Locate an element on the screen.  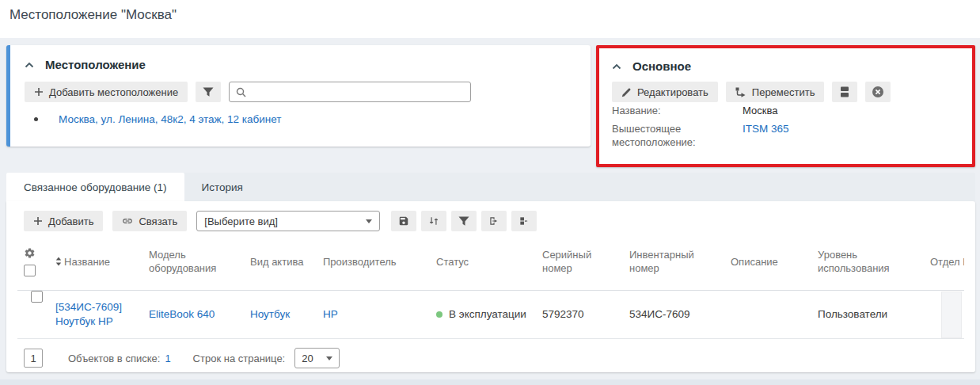
parent-location-link: ITSM 365 is located at coordinates (766, 135).